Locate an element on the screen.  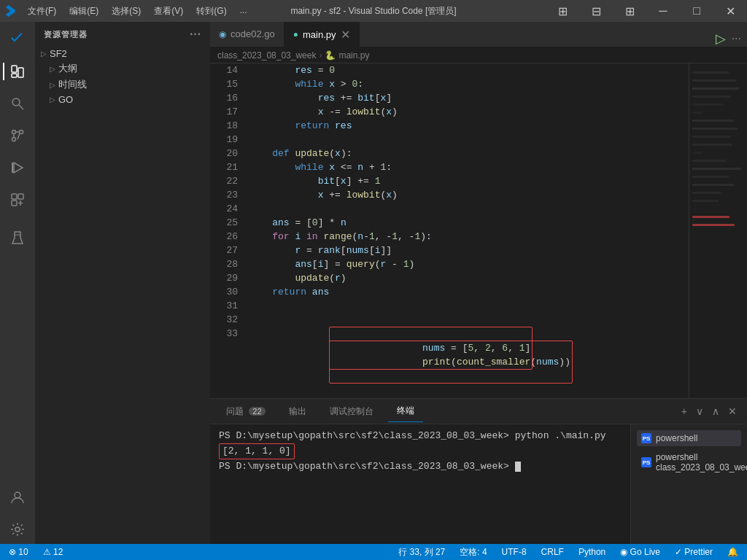
activity-source-control is located at coordinates (18, 136).